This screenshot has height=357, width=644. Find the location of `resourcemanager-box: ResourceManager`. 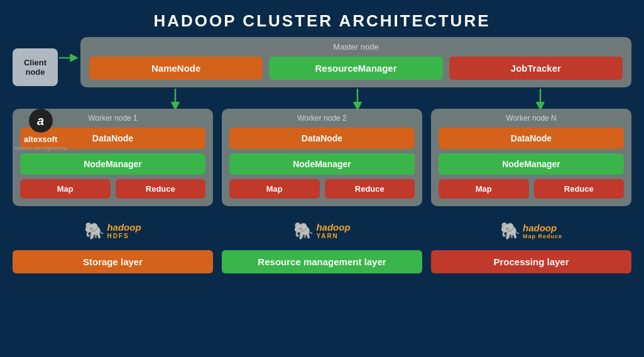

resourcemanager-box: ResourceManager is located at coordinates (356, 68).